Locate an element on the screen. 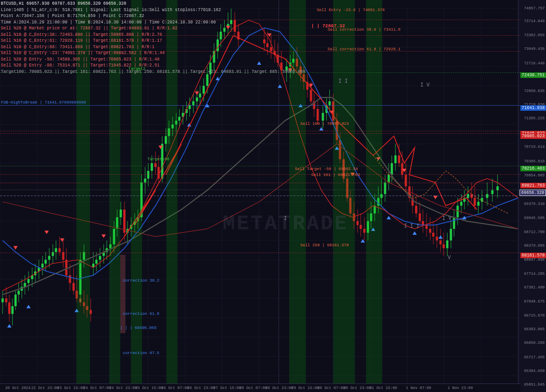 Image resolution: width=546 pixels, height=392 pixels. time-label: 29 Oct 15:00 is located at coordinates (305, 388).